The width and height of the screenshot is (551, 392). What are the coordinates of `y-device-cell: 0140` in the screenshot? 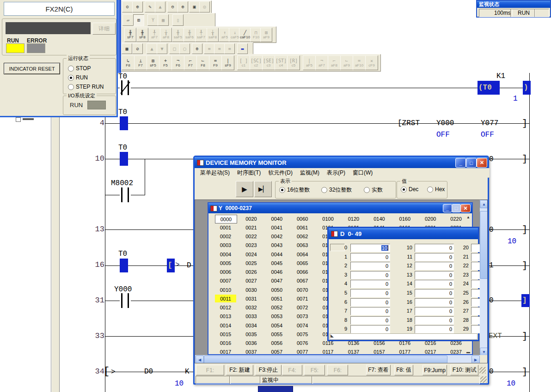 It's located at (379, 219).